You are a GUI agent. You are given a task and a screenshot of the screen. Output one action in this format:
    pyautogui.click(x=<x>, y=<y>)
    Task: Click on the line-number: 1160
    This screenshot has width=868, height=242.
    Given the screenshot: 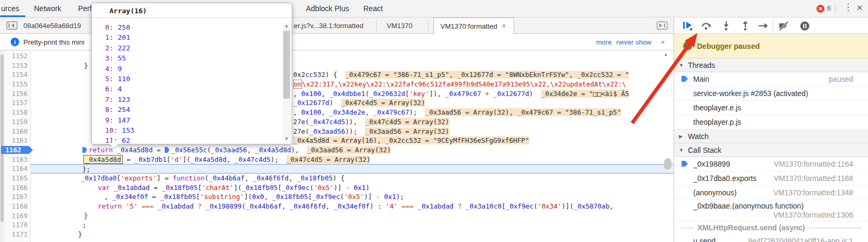 What is the action you would take?
    pyautogui.click(x=15, y=132)
    